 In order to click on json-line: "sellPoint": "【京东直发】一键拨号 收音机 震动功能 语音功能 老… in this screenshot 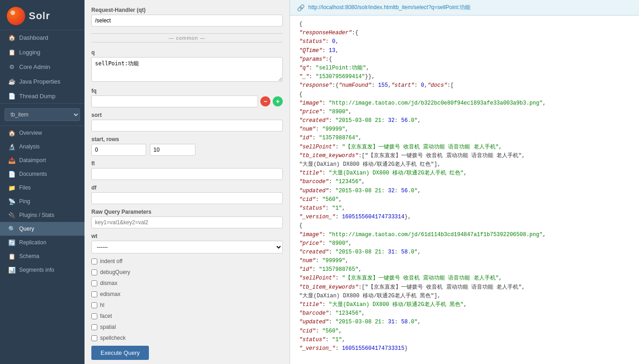, I will do `click(465, 147)`.